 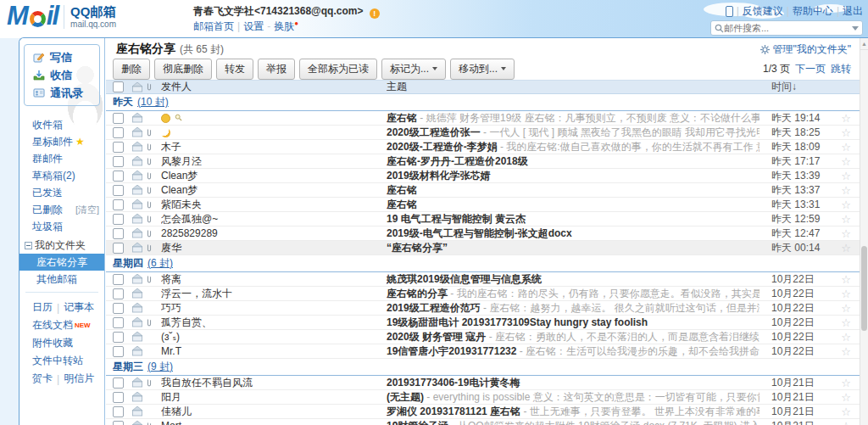 I want to click on nav-mail-home: 邮箱首页, so click(x=214, y=26).